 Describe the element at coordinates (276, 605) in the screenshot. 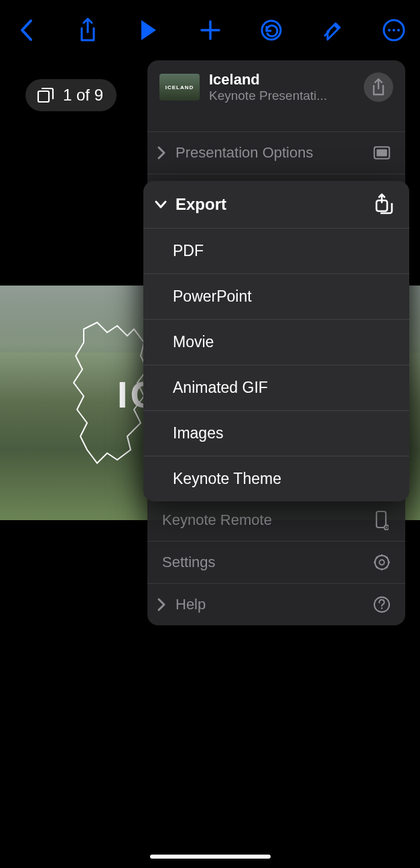

I see `menu-help: Help` at that location.